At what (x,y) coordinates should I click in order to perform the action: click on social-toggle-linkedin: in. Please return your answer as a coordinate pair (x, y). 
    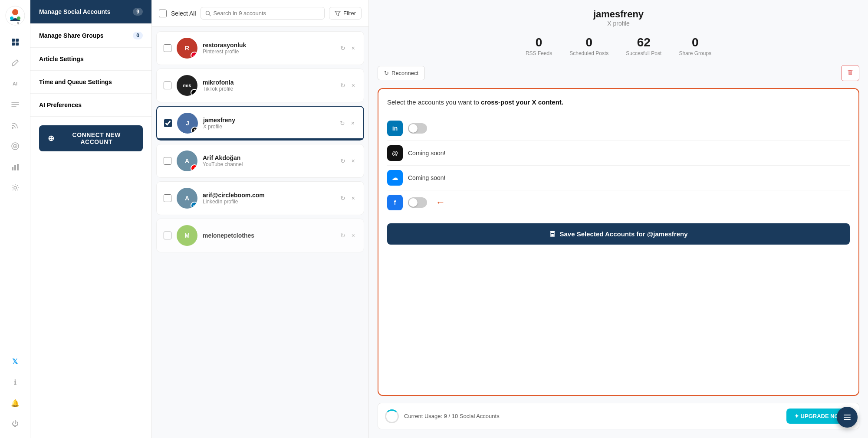
    Looking at the image, I should click on (618, 128).